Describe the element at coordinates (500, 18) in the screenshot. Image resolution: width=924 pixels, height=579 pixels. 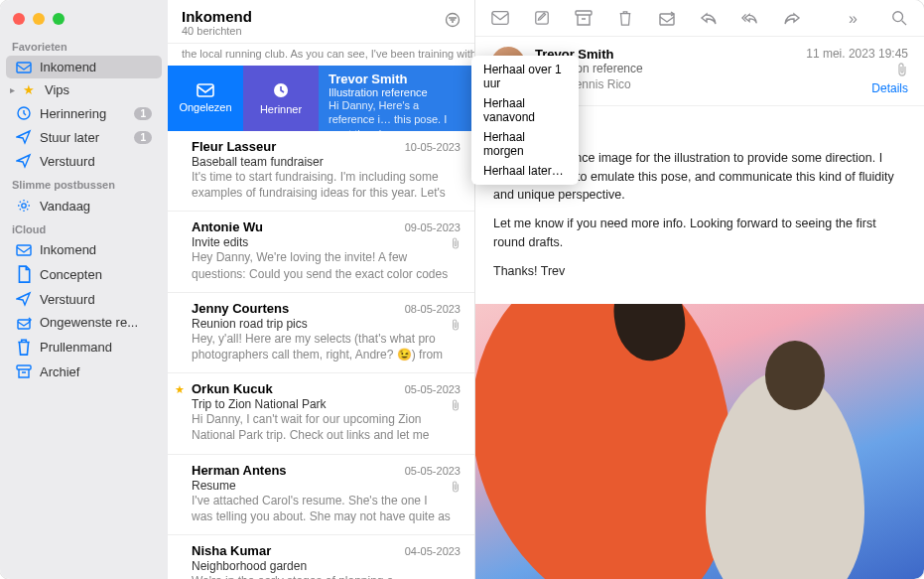
I see `envelope-icon` at that location.